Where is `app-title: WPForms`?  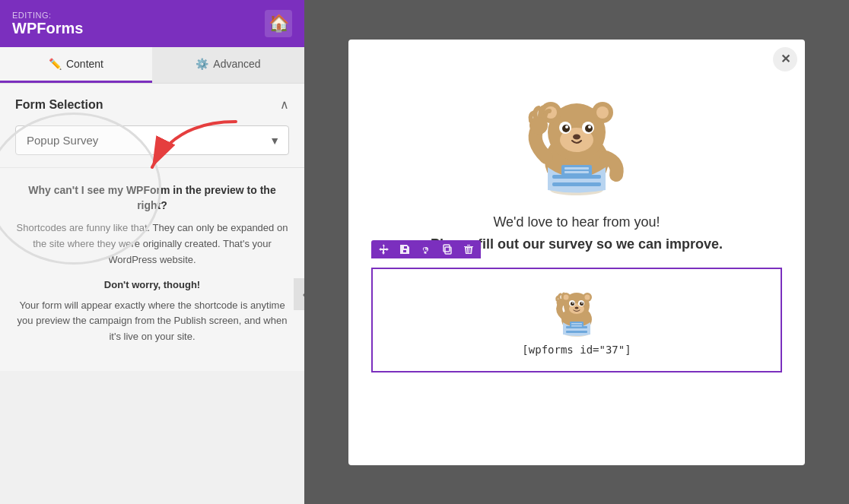
app-title: WPForms is located at coordinates (47, 29).